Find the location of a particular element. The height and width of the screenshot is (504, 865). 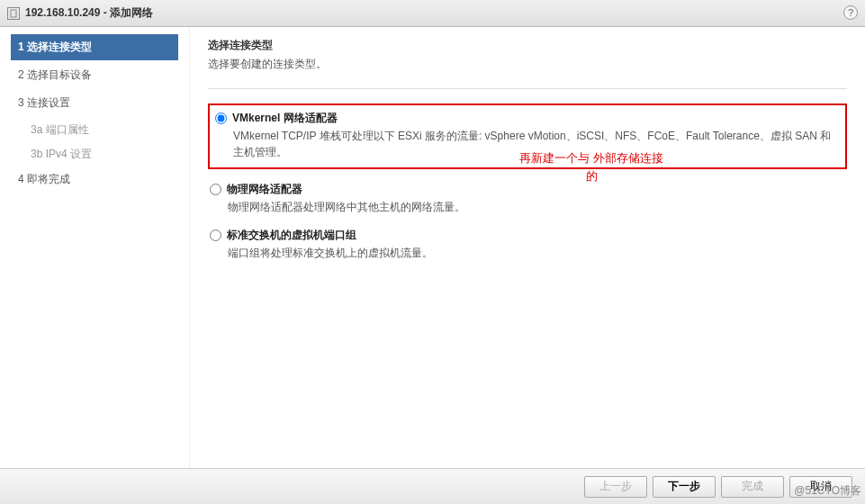

step-3-connection-settings: 3 连接设置 is located at coordinates (95, 103).